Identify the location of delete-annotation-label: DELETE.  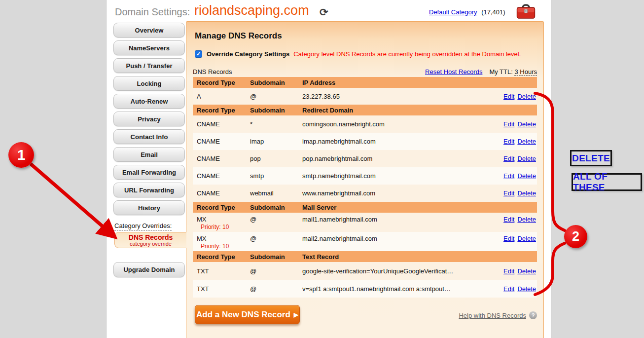
(591, 158).